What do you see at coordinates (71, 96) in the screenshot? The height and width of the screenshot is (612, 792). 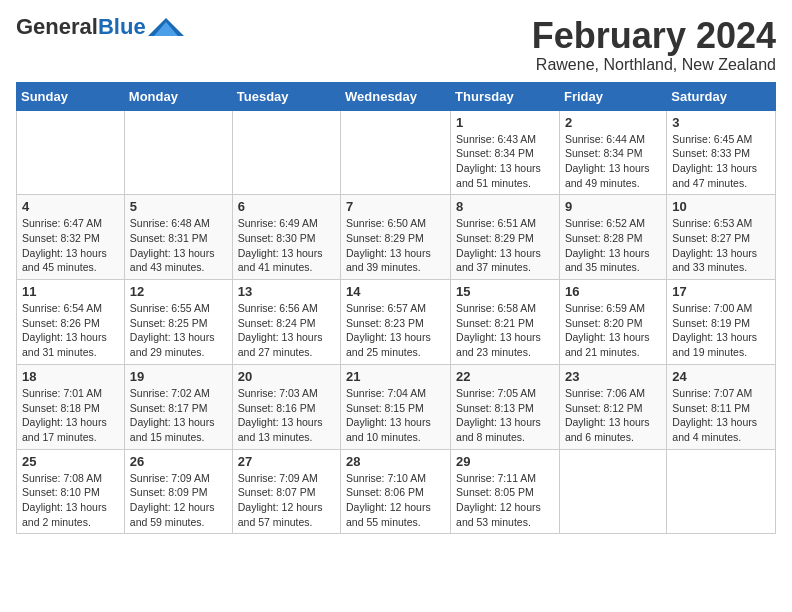 I see `col-header-sunday: Sunday` at bounding box center [71, 96].